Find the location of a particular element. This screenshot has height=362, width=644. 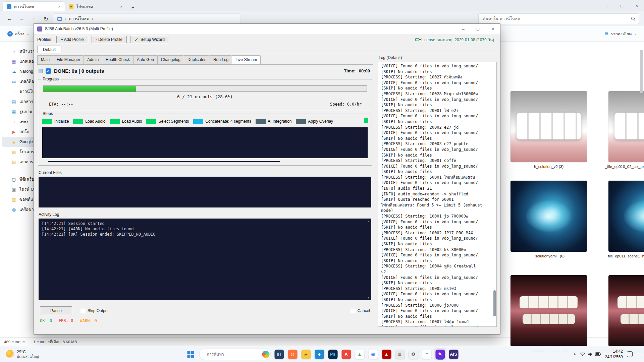

log-scrollbar is located at coordinates (494, 194).